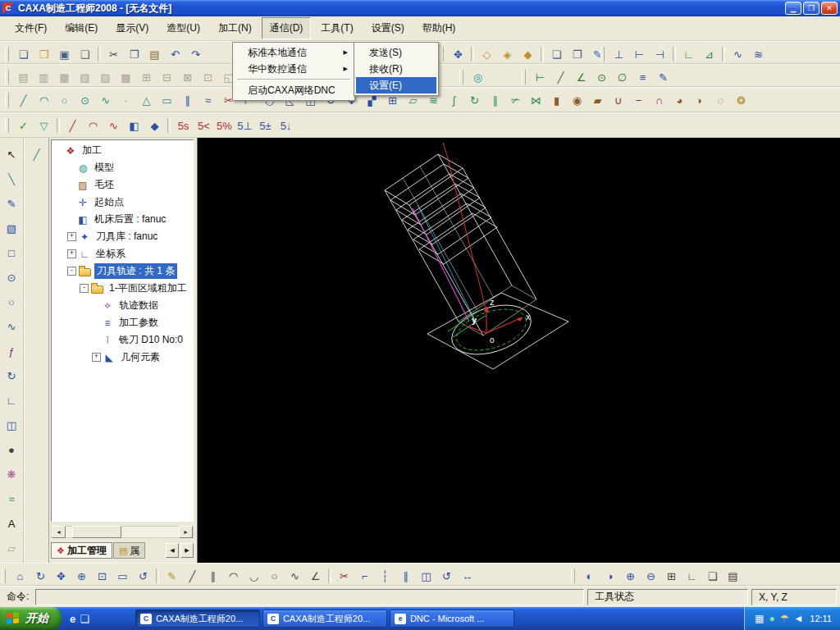 This screenshot has width=840, height=630. I want to click on dim-radial-button: ⊙, so click(602, 77).